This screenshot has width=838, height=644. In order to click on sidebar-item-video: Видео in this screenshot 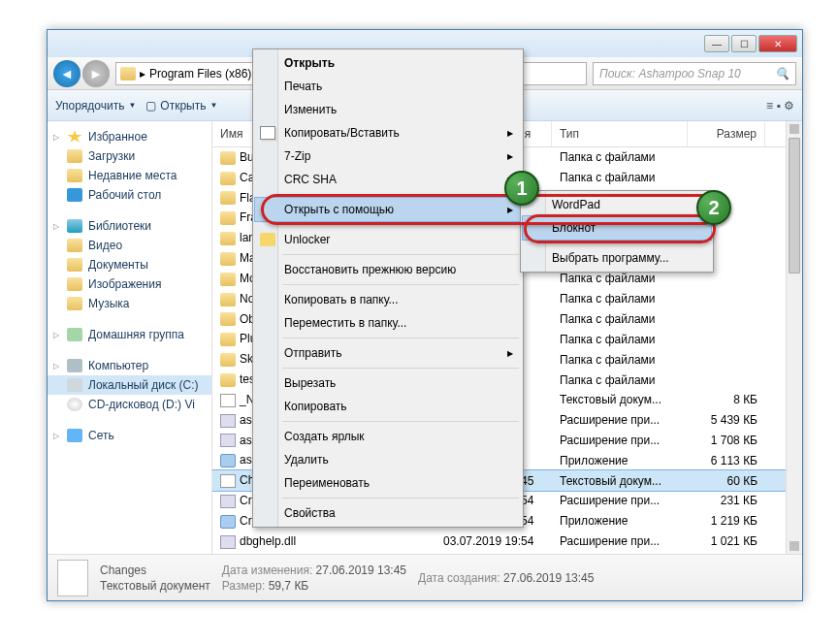, I will do `click(130, 245)`.